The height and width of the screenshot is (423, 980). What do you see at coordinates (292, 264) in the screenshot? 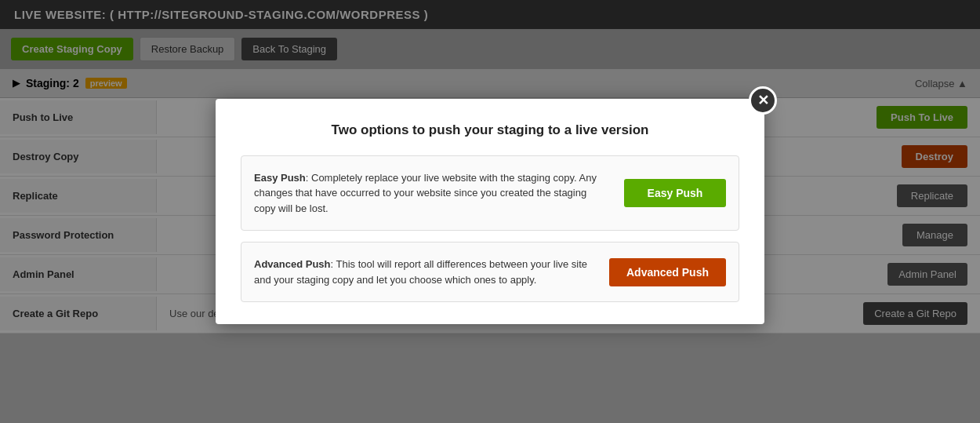
I see `advanced-push-label: Advanced Push` at bounding box center [292, 264].